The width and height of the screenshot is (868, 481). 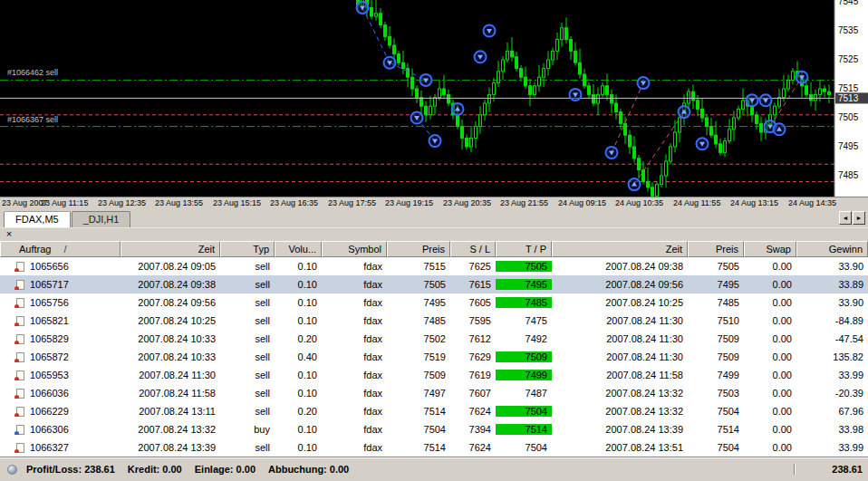 I want to click on history-table-header: Auftrag/ZeitTypVolu...SymbolPreisS / LT …, so click(x=434, y=249).